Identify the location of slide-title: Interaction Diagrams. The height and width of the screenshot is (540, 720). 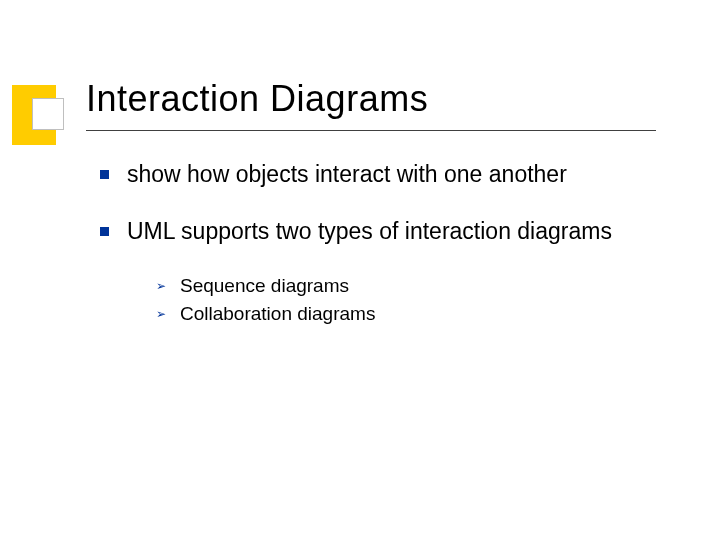
(257, 99).